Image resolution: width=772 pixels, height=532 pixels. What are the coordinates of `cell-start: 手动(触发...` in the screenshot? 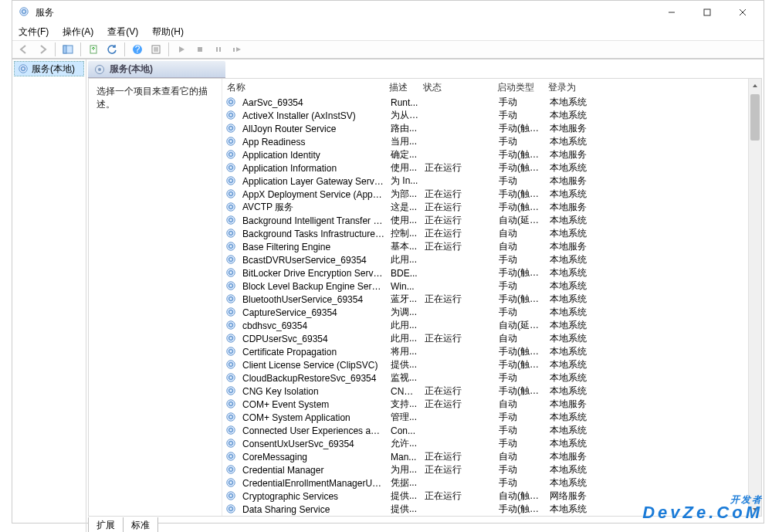 It's located at (521, 128).